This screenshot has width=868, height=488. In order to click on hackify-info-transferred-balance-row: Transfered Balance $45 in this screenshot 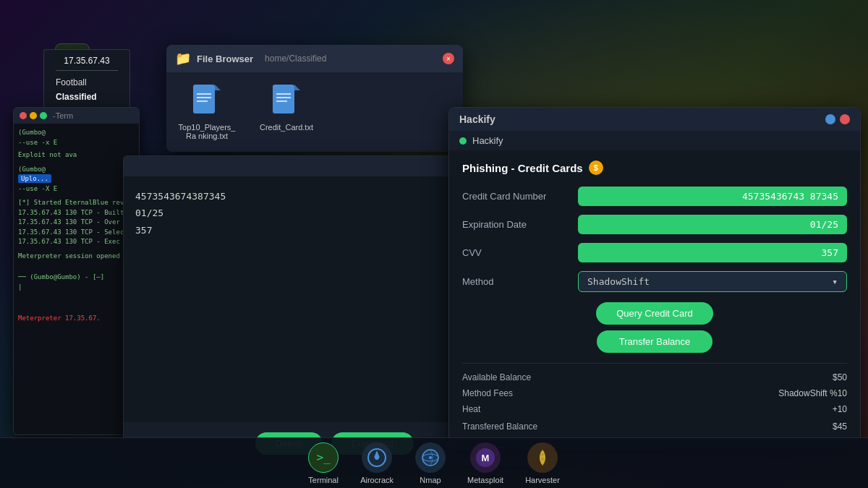, I will do `click(655, 427)`.